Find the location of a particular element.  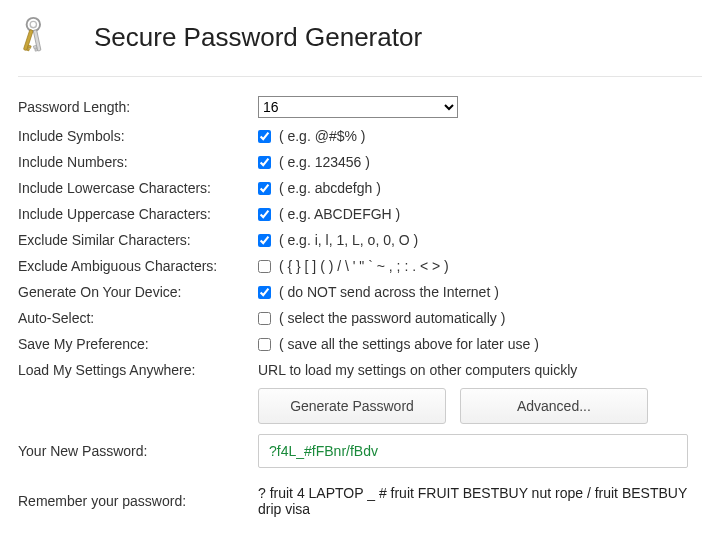

helper-upper: ( e.g. ABCDEFGH ) is located at coordinates (340, 214).